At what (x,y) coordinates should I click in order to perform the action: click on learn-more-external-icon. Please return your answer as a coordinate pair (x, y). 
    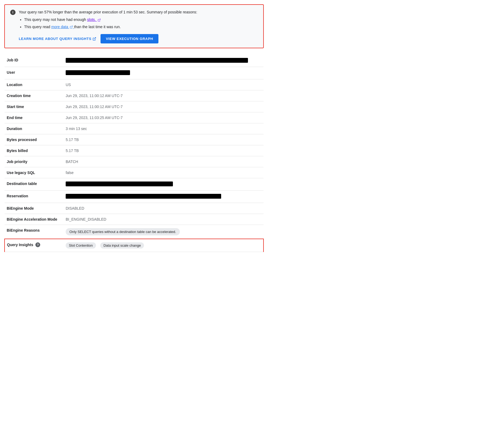
    Looking at the image, I should click on (94, 39).